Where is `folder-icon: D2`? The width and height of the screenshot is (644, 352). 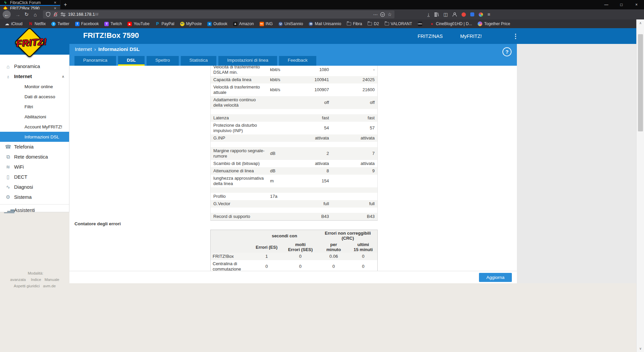
folder-icon: D2 is located at coordinates (373, 24).